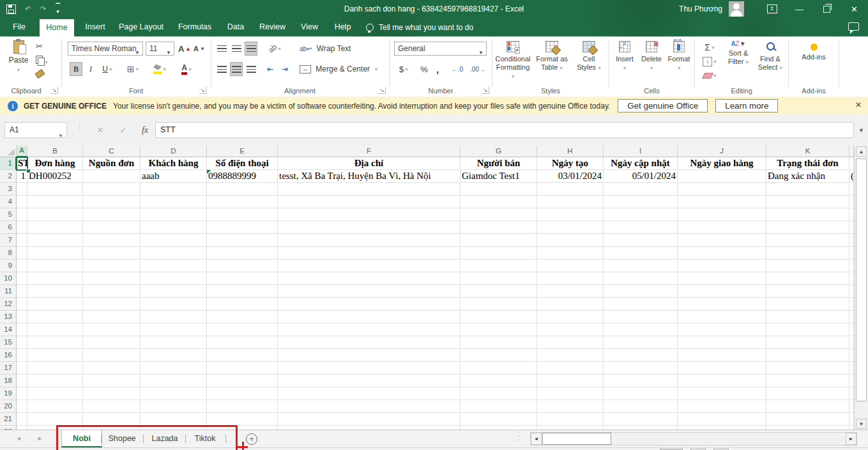 The height and width of the screenshot is (450, 868). Describe the element at coordinates (8, 407) in the screenshot. I see `row-header-20: 20` at that location.